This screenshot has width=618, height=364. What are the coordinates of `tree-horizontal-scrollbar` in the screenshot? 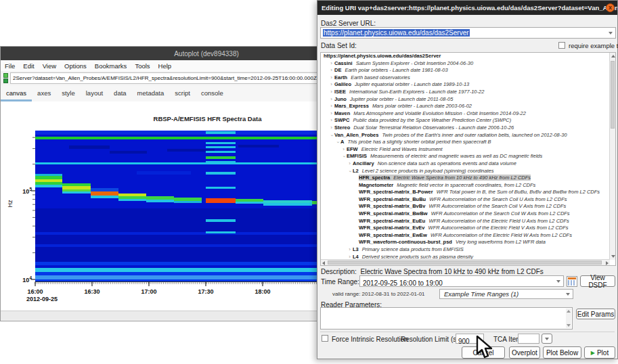 It's located at (466, 263).